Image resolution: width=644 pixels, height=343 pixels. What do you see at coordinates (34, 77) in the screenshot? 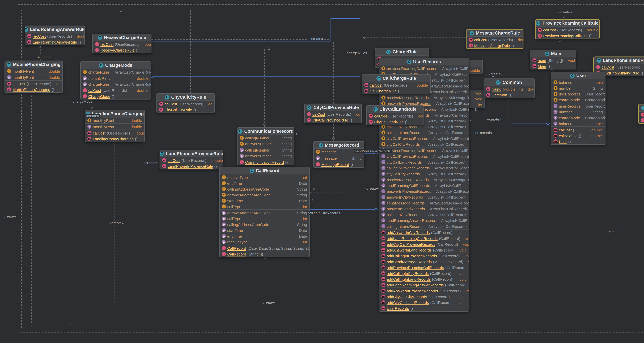
I see `class-MobilePhoneCharging: CMobilePhoneChargingfmonthlyRentdoublepm…` at bounding box center [34, 77].